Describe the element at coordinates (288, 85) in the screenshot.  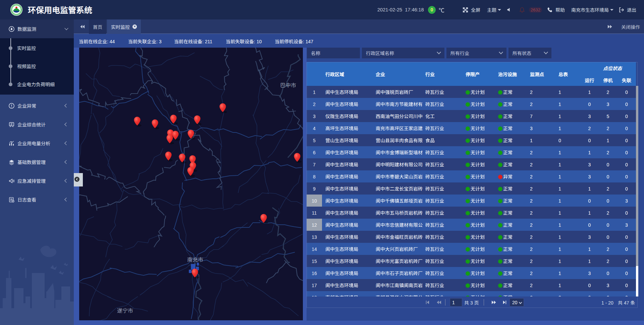
I see `svg-text: 巴中市` at that location.